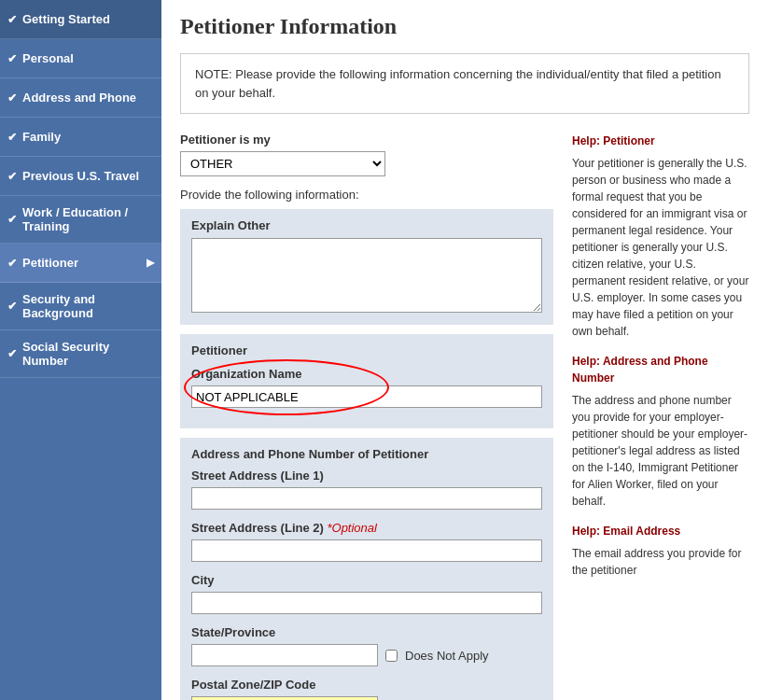 The width and height of the screenshot is (768, 700). I want to click on sidebar-item-social-security: ✔ Social Security Number, so click(80, 355).